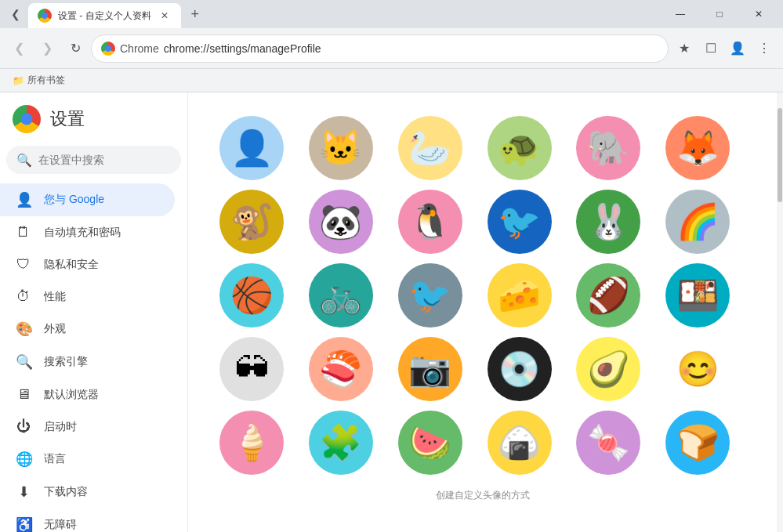  I want to click on back-button: ❮, so click(19, 49).